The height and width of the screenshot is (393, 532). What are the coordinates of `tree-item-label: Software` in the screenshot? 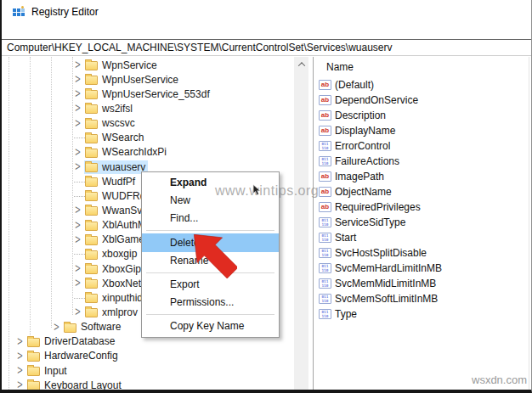 It's located at (100, 327).